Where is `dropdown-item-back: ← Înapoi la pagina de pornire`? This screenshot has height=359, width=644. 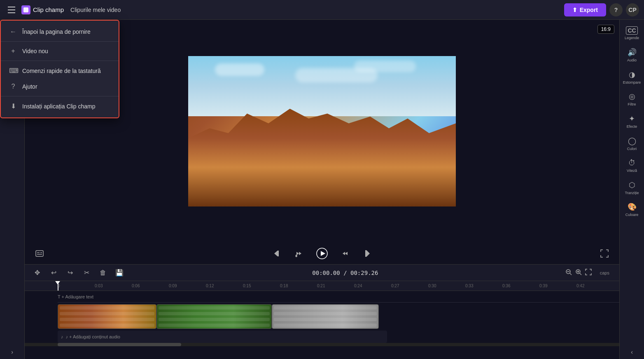
dropdown-item-back: ← Înapoi la pagina de pornire is located at coordinates (60, 32).